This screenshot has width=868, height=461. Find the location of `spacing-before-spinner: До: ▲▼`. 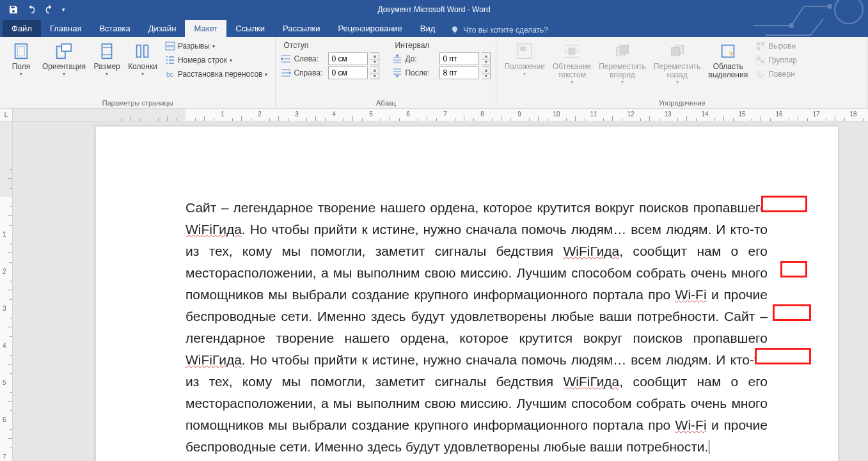

spacing-before-spinner: До: ▲▼ is located at coordinates (441, 59).